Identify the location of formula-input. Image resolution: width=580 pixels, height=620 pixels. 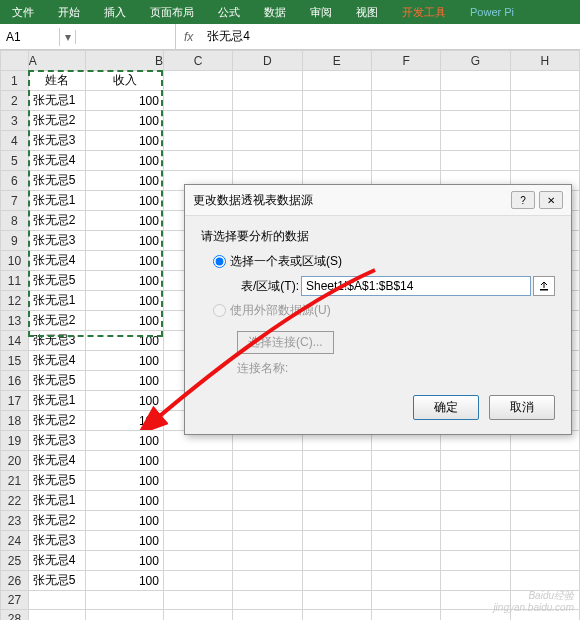
(390, 37).